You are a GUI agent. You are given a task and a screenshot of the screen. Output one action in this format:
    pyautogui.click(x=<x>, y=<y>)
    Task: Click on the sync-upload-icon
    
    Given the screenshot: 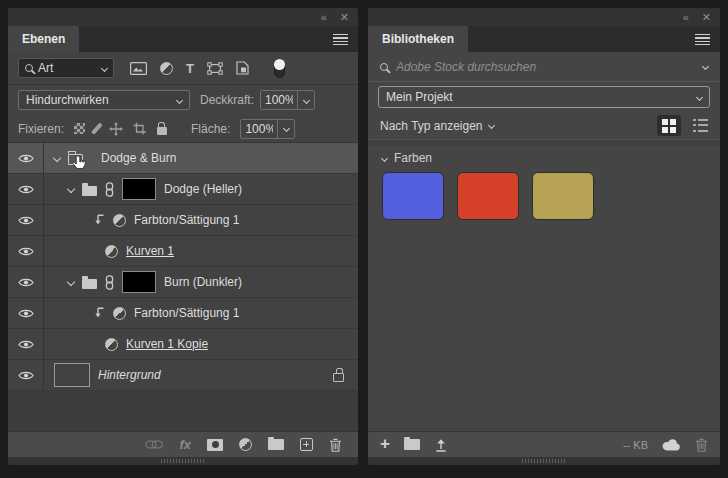 What is the action you would take?
    pyautogui.click(x=441, y=445)
    